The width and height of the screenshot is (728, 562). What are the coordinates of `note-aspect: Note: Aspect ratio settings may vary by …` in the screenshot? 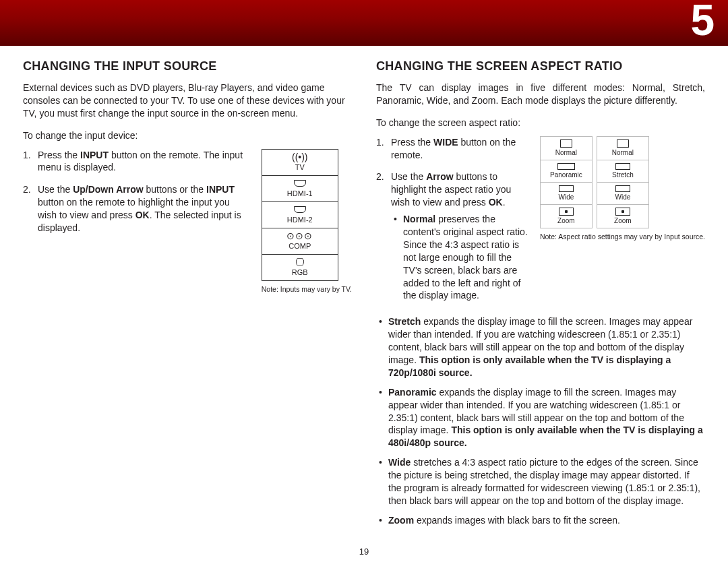 It's located at (623, 237).